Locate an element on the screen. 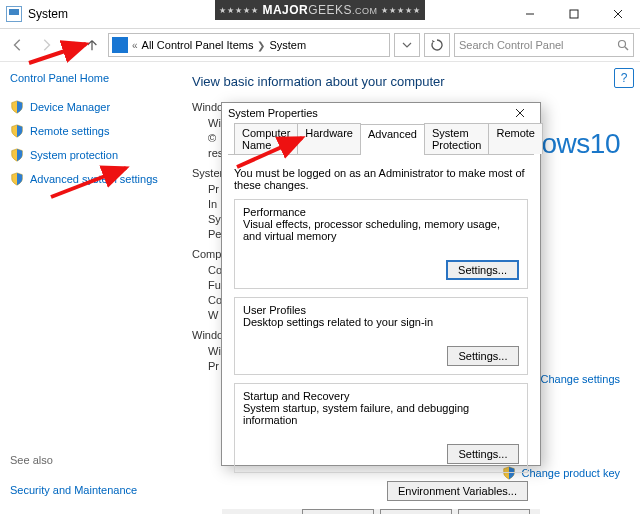 This screenshot has height=514, width=640. breadcrumb-item-2: System is located at coordinates (288, 45).